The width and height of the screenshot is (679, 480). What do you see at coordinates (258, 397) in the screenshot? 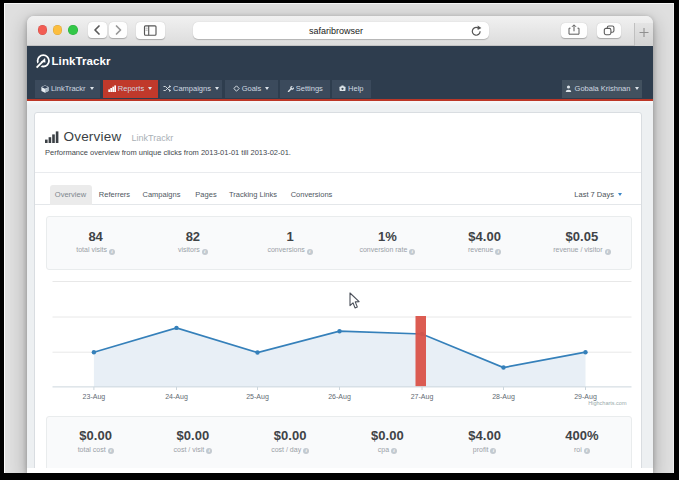
I see `svg-text: 25-Aug` at bounding box center [258, 397].